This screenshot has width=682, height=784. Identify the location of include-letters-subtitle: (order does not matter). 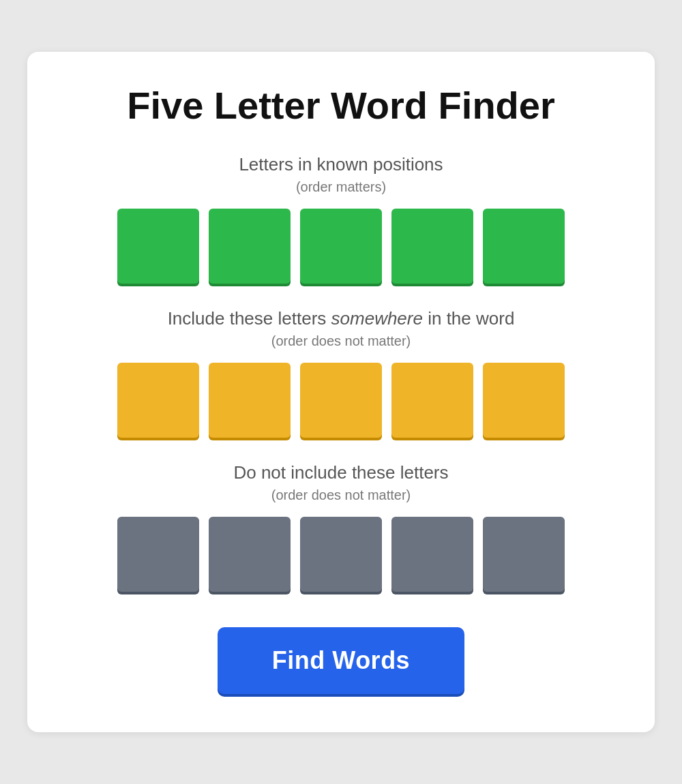
(341, 341).